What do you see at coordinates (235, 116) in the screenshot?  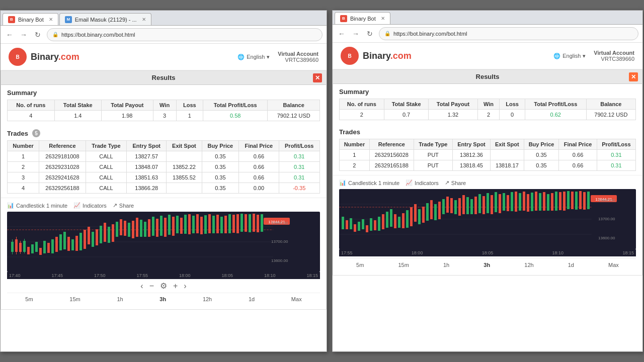 I see `val-profit-left: 0.58` at bounding box center [235, 116].